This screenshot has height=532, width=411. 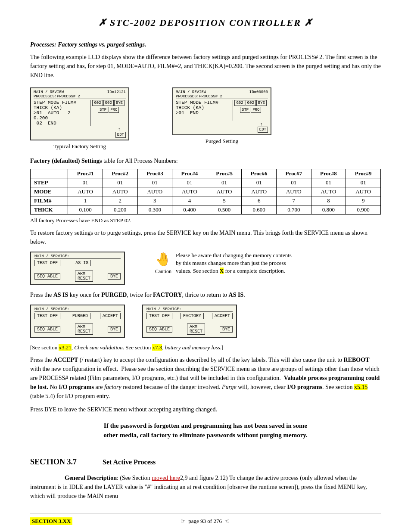 I want to click on thick-proc2: 0.200, so click(x=120, y=210).